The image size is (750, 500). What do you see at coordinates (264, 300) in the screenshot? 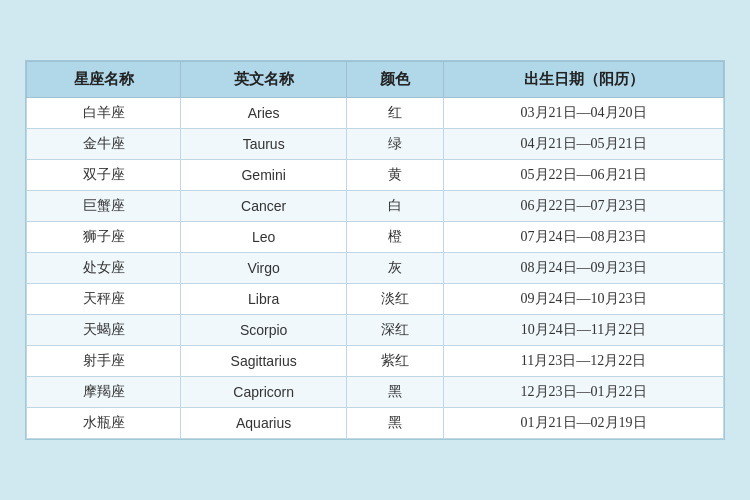
I see `cell-english-name: Libra` at bounding box center [264, 300].